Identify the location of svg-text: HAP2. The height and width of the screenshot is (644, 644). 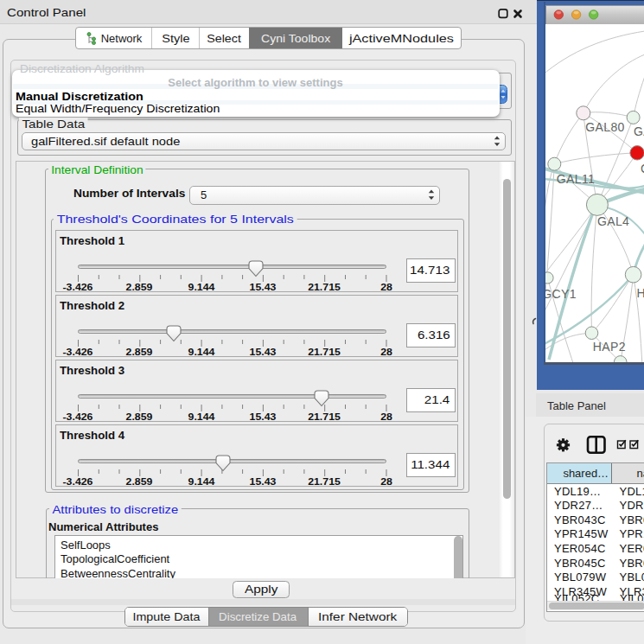
(609, 347).